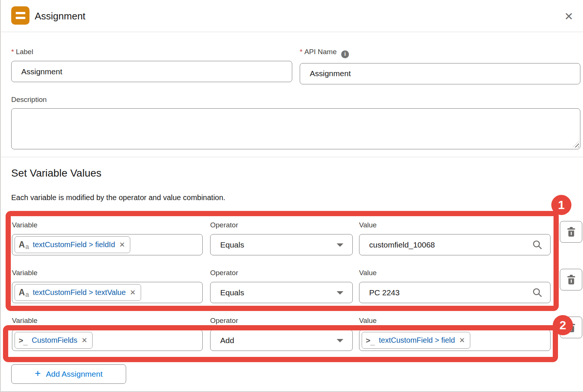 Image resolution: width=583 pixels, height=392 pixels. What do you see at coordinates (69, 374) in the screenshot?
I see `add-assignment-button: + Add Assignment` at bounding box center [69, 374].